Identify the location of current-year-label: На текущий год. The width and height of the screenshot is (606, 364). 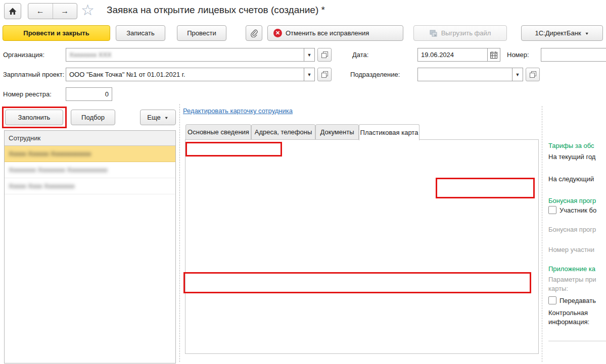
(572, 157).